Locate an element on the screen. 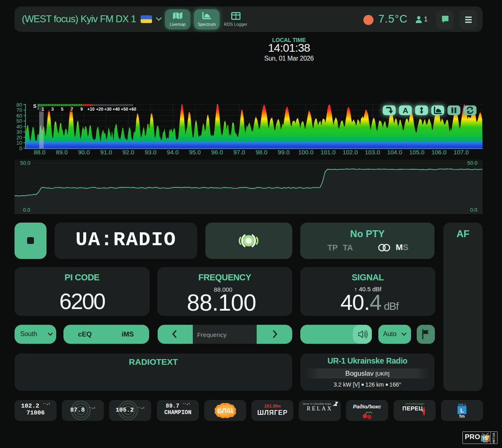  svg-text: 95.0 is located at coordinates (195, 152).